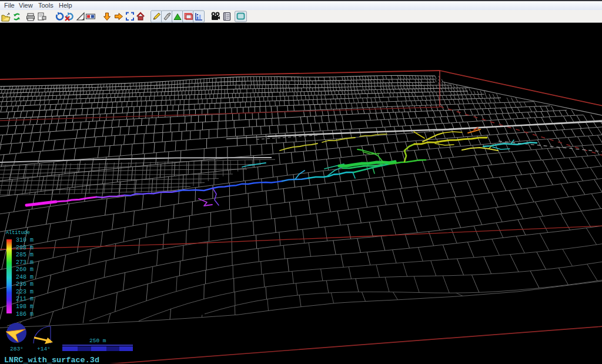 The height and width of the screenshot is (364, 602). Describe the element at coordinates (18, 233) in the screenshot. I see `svg-text: Altitude` at that location.